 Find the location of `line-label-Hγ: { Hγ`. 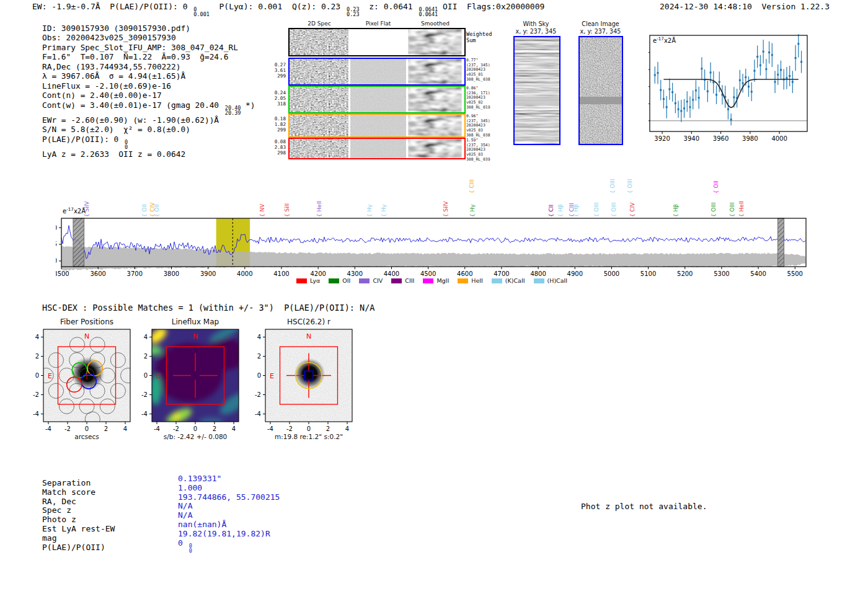

line-label-Hγ: { Hγ is located at coordinates (472, 211).